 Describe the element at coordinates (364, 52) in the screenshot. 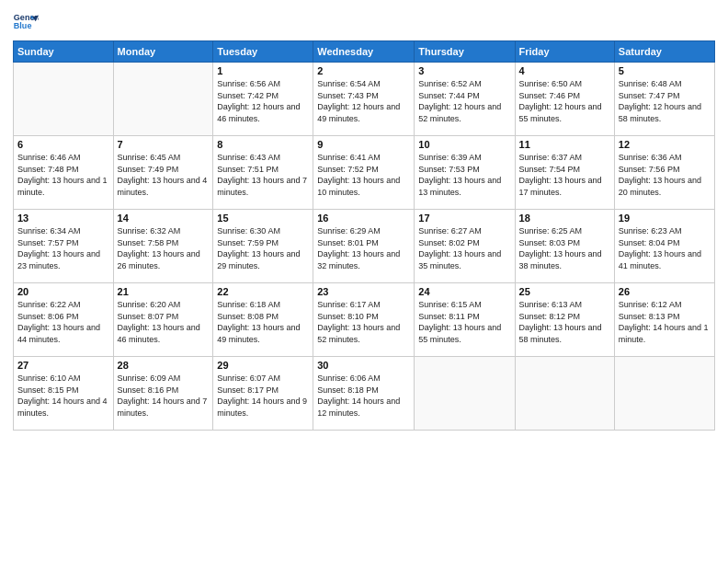

I see `calendar-header: Sunday Monday Tuesday Wednesday Thursday…` at that location.